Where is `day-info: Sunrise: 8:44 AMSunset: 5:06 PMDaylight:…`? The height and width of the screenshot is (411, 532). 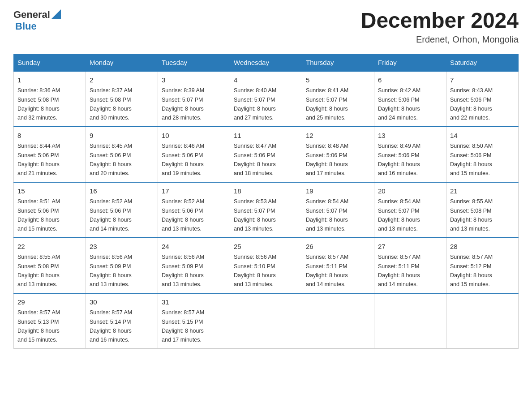 day-info: Sunrise: 8:44 AMSunset: 5:06 PMDaylight:… is located at coordinates (39, 159).